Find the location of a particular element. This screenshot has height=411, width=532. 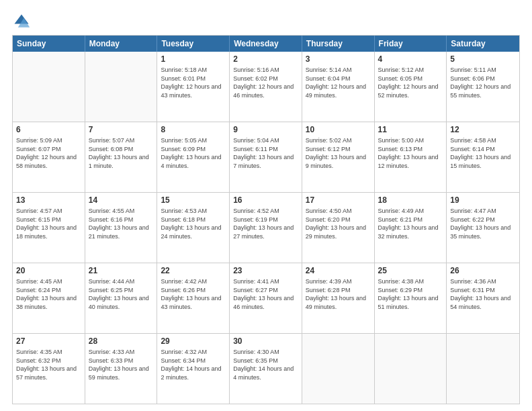

calendar-header-cell: Monday is located at coordinates (122, 44).